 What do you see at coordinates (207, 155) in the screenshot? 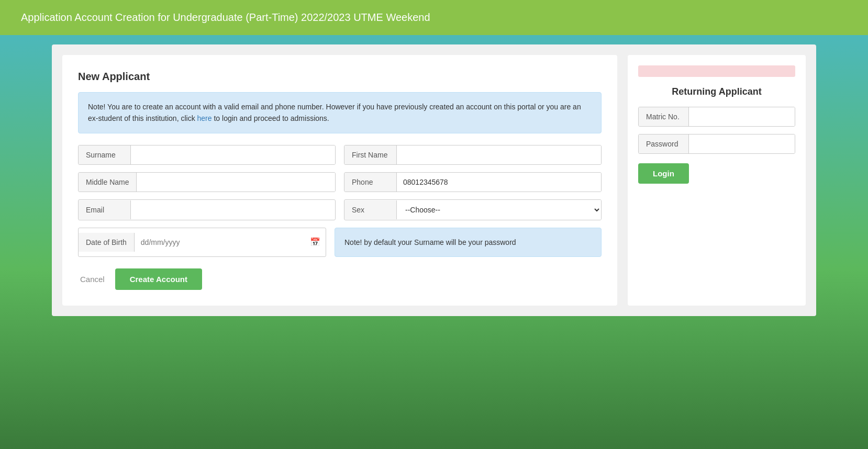
I see `surname-field: Surname` at bounding box center [207, 155].